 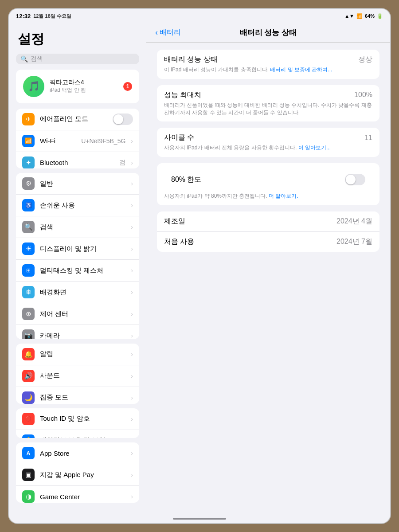 What do you see at coordinates (78, 206) in the screenshot?
I see `sidebar-item-accessibility: ♿ 손쉬운 사용 ›` at bounding box center [78, 206].